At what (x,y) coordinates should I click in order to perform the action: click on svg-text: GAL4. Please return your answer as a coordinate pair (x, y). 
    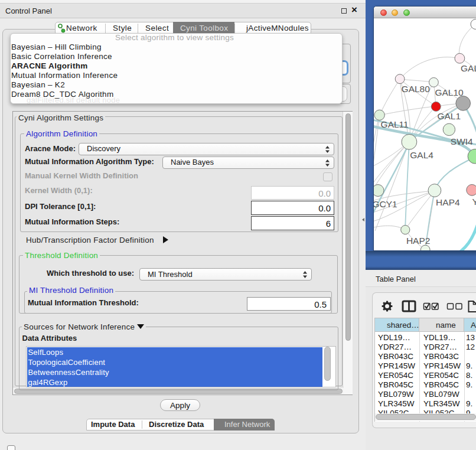
    Looking at the image, I should click on (422, 155).